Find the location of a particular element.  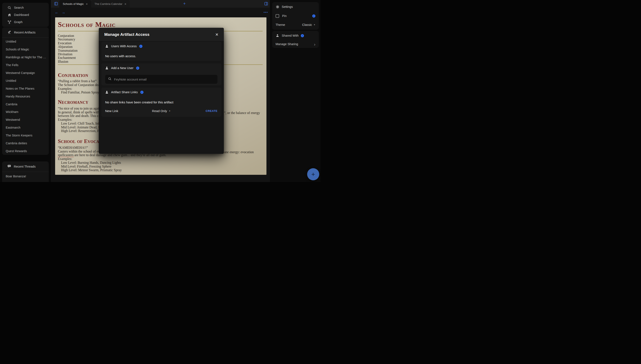

artifact-list-item: Ramblings at Night for The … is located at coordinates (26, 58).